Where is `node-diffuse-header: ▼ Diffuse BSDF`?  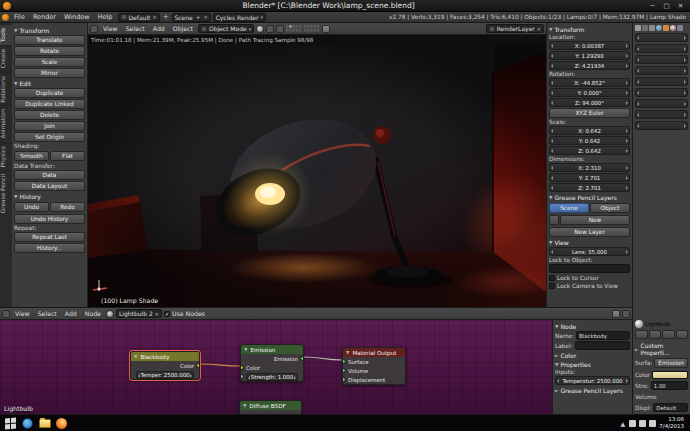 node-diffuse-header: ▼ Diffuse BSDF is located at coordinates (270, 406).